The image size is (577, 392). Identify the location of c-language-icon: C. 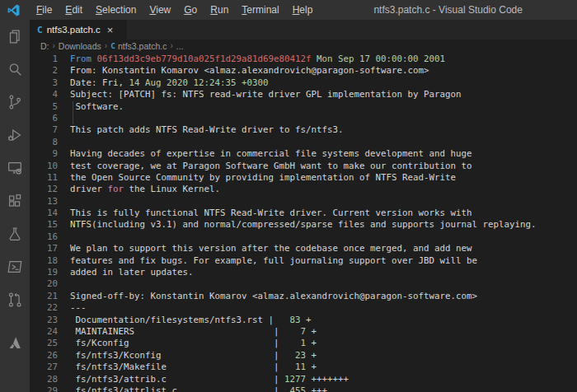
(40, 30).